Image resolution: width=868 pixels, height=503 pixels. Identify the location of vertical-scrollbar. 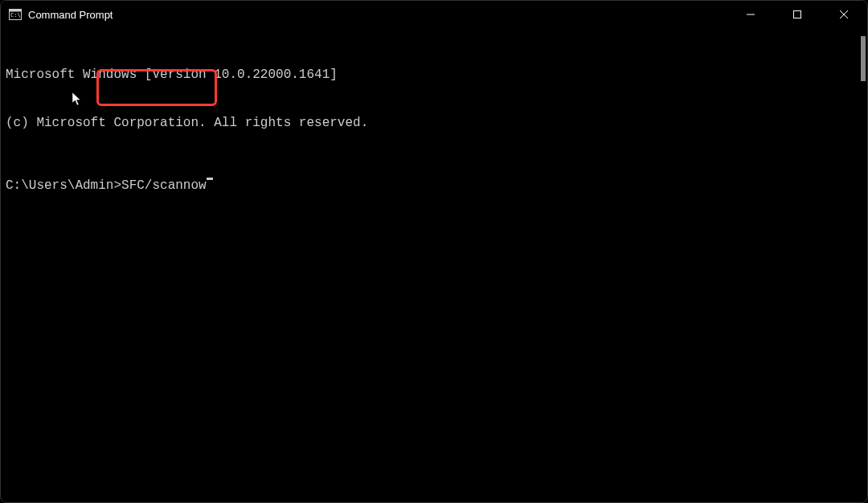
(863, 59).